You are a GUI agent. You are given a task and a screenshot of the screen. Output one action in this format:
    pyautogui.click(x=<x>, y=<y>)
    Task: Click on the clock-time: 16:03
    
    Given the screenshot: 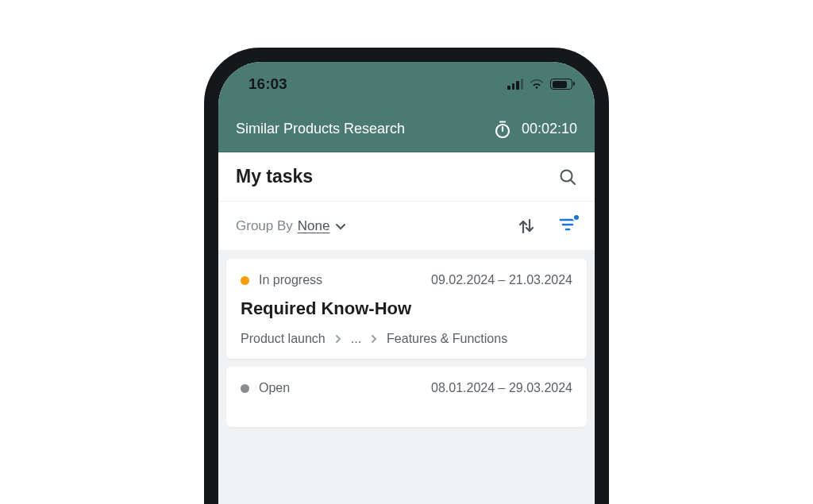 What is the action you would take?
    pyautogui.click(x=268, y=84)
    